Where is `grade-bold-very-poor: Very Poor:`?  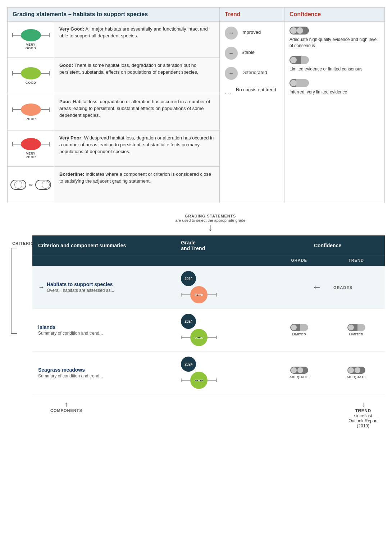 grade-bold-very-poor: Very Poor: is located at coordinates (71, 138).